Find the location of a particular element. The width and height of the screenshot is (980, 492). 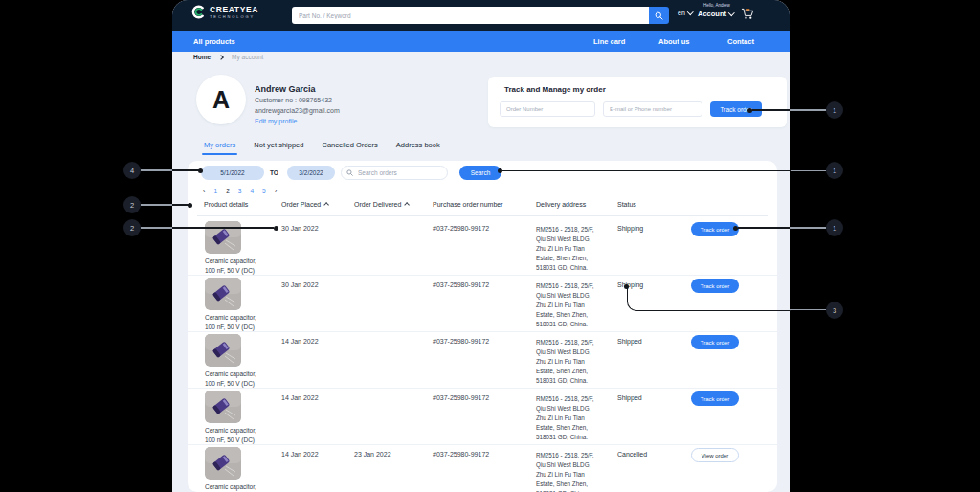

email-or-phone-input is located at coordinates (653, 109).